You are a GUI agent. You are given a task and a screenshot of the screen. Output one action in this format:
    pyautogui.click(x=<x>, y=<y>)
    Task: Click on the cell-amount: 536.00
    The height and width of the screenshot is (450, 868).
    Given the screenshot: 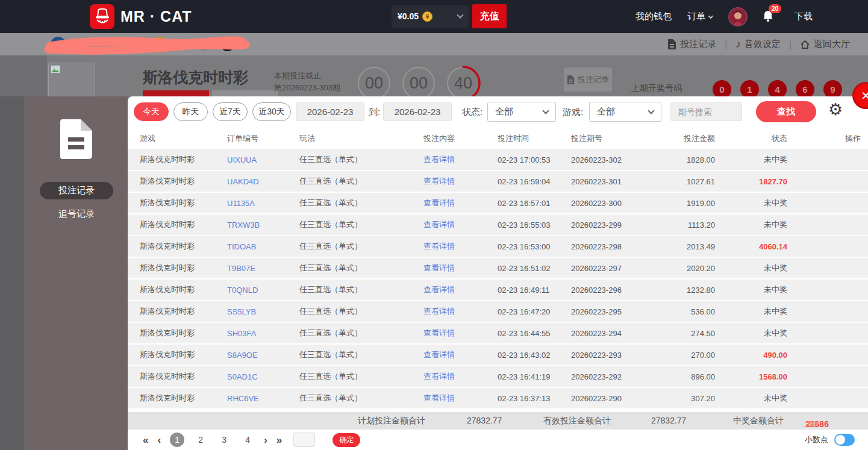 What is the action you would take?
    pyautogui.click(x=683, y=311)
    